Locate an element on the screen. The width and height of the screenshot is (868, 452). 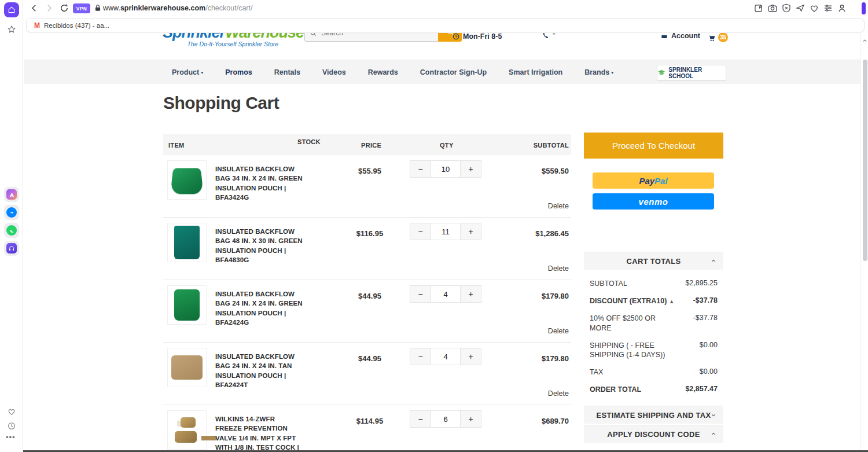
nav-item-rewards: Rewards is located at coordinates (383, 72).